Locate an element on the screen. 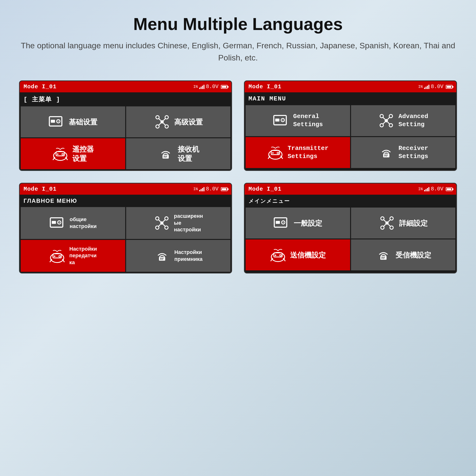 The width and height of the screenshot is (476, 476). rf-icon-cn: RF is located at coordinates (166, 154).